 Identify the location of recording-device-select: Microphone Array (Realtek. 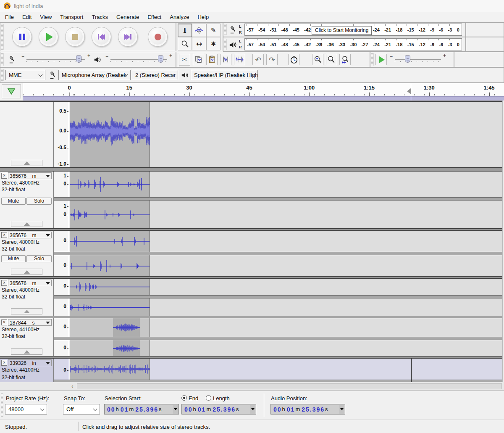
(94, 75).